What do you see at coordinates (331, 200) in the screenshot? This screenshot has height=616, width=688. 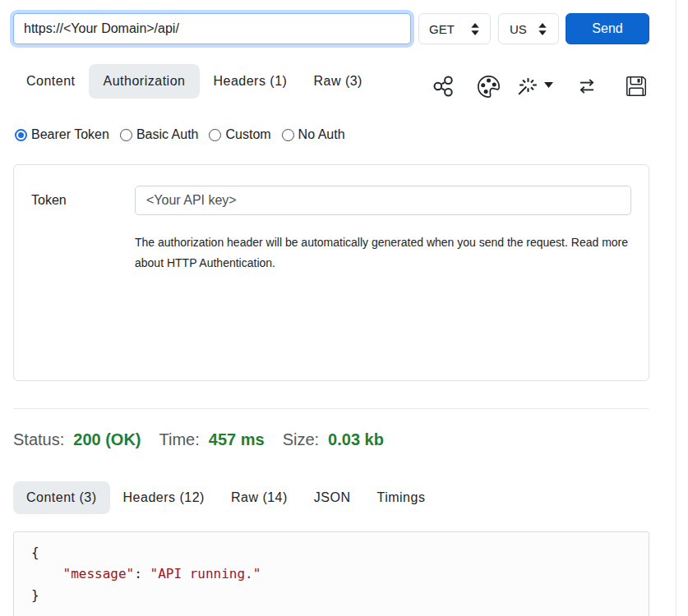 I see `token-row: Token` at bounding box center [331, 200].